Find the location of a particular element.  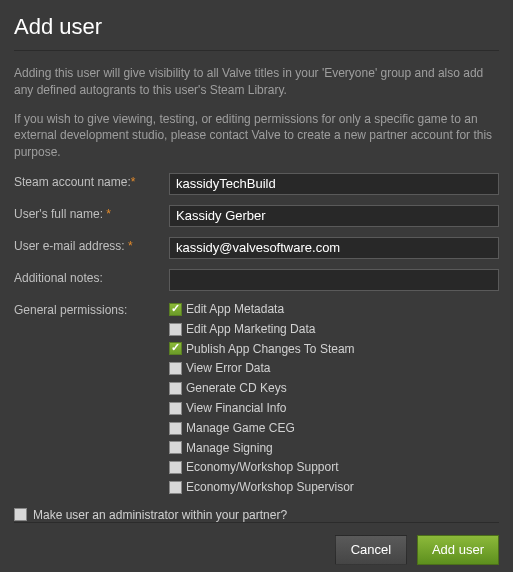

permission-label: View Financial Info is located at coordinates (236, 408).